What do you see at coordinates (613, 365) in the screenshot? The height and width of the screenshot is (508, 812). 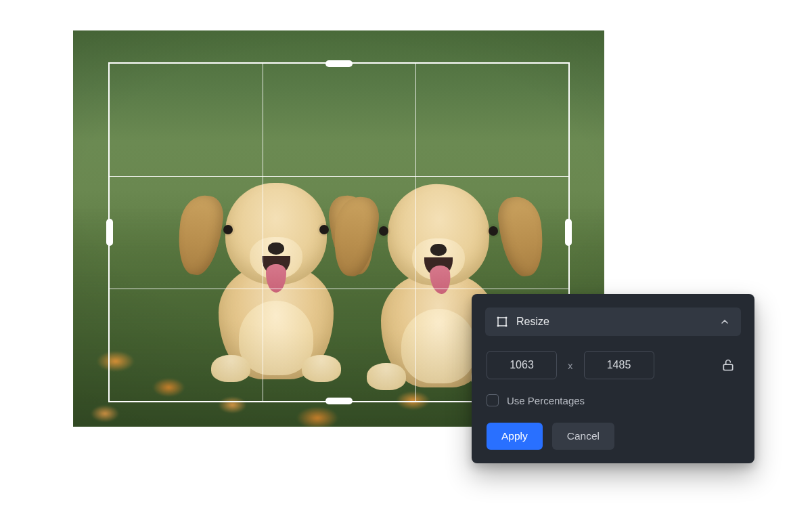 I see `dimensions-row: x` at bounding box center [613, 365].